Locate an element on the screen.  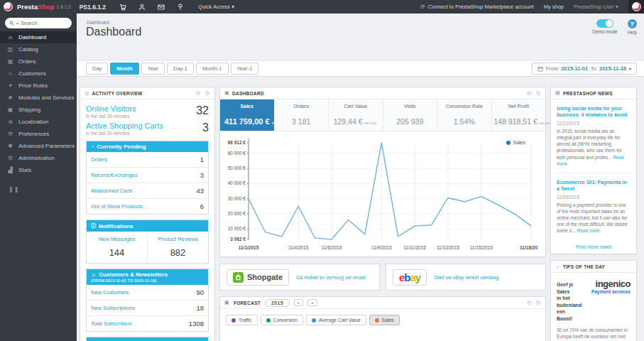
stat-label: Online Visitors is located at coordinates (111, 109).